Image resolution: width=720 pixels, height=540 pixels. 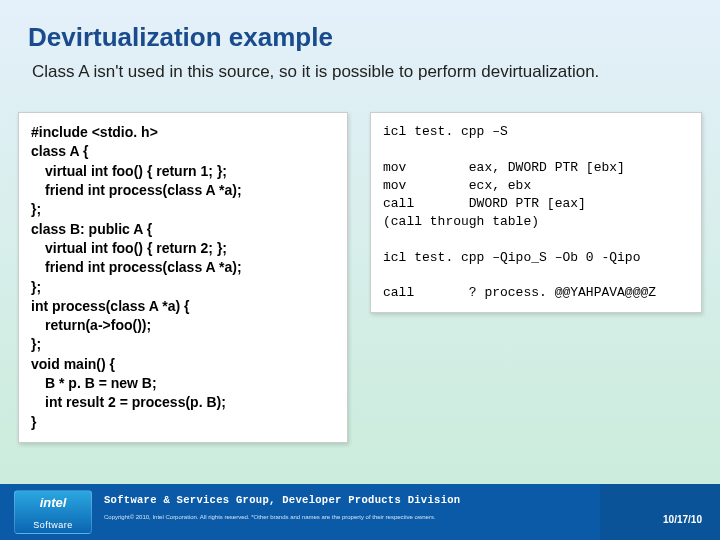 I want to click on code-line: virtual int foo() { return 1; };, so click(x=183, y=172).